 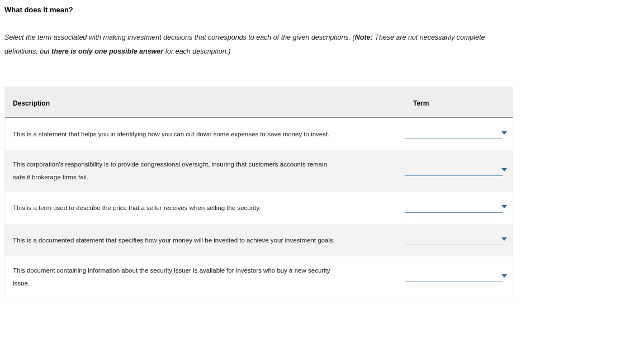 What do you see at coordinates (262, 45) in the screenshot?
I see `instructions-text: Select the term associated with making i…` at bounding box center [262, 45].